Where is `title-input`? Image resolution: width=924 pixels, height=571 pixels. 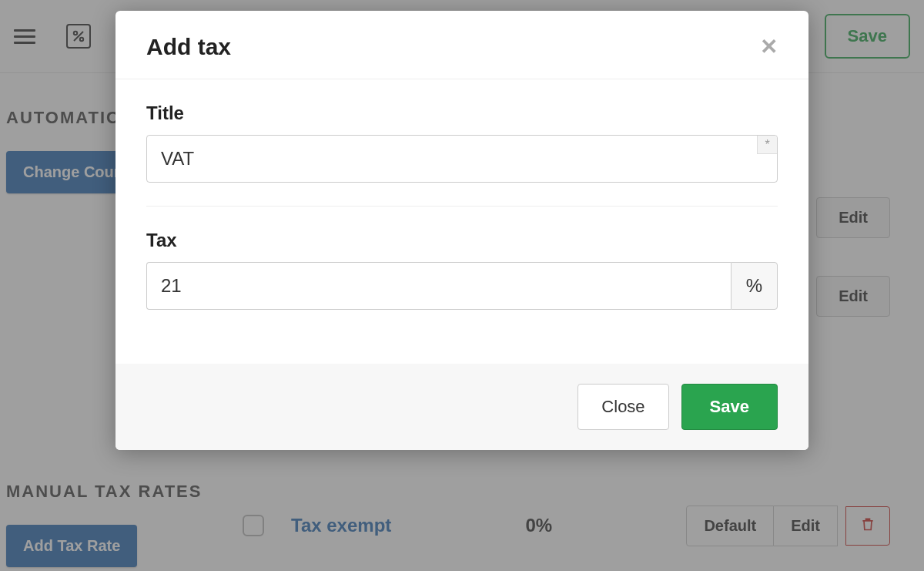 title-input is located at coordinates (462, 159).